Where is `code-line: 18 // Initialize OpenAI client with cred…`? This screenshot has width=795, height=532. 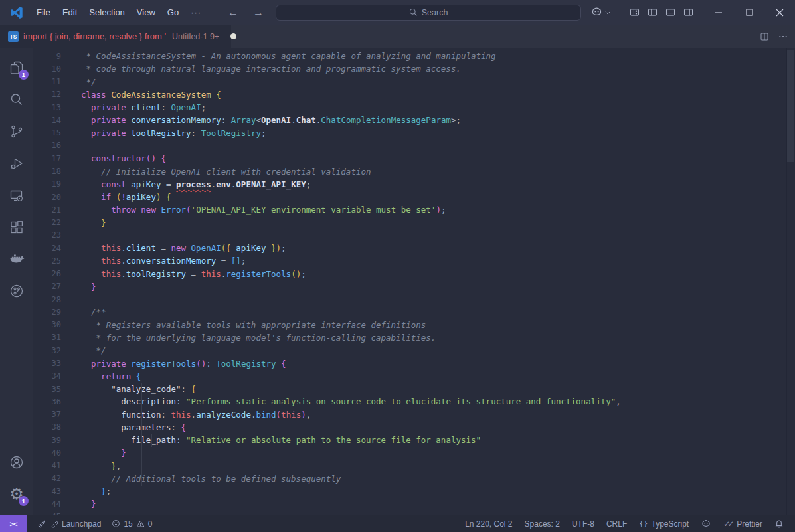
code-line: 18 // Initialize OpenAI client with cred… is located at coordinates (414, 171).